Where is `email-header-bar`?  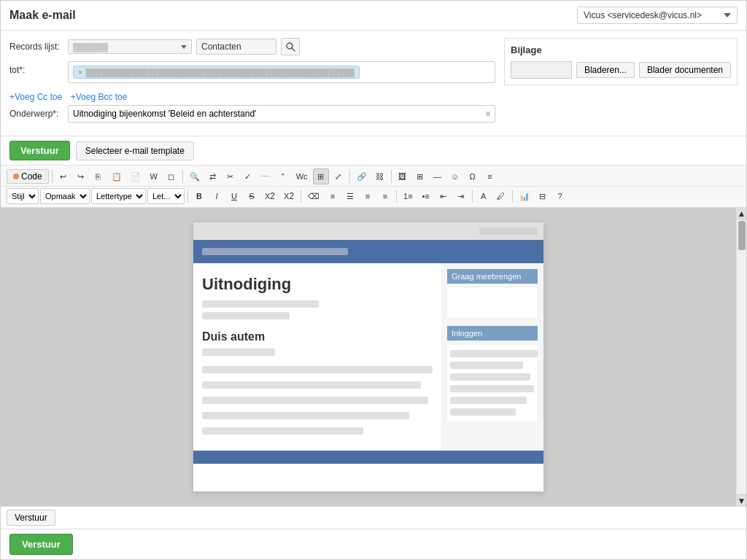
email-header-bar is located at coordinates (368, 231).